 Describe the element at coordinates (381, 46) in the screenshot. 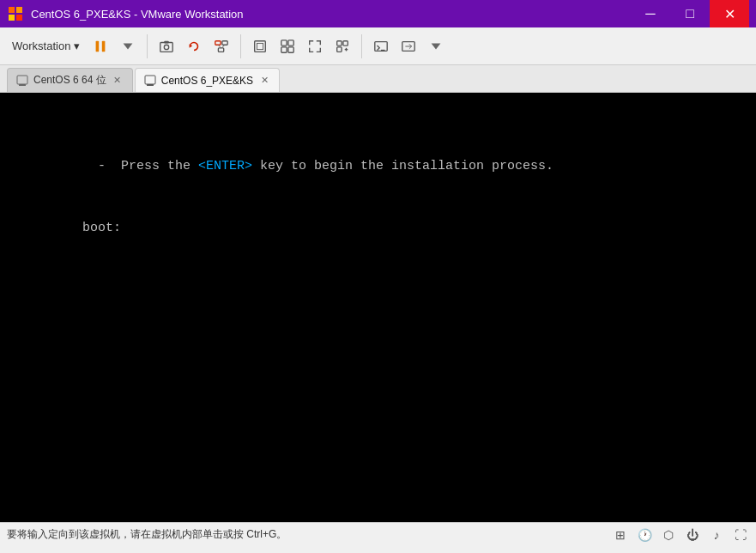

I see `console-button` at that location.